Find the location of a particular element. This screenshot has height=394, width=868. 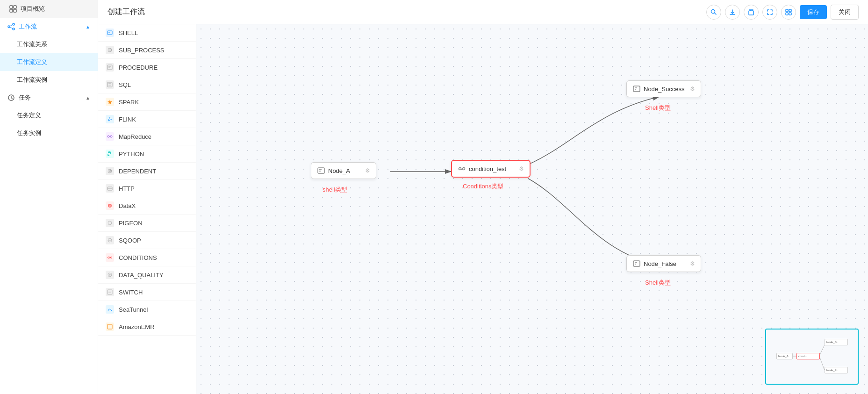

tasks-collapse-icon: ▲ is located at coordinates (88, 98).